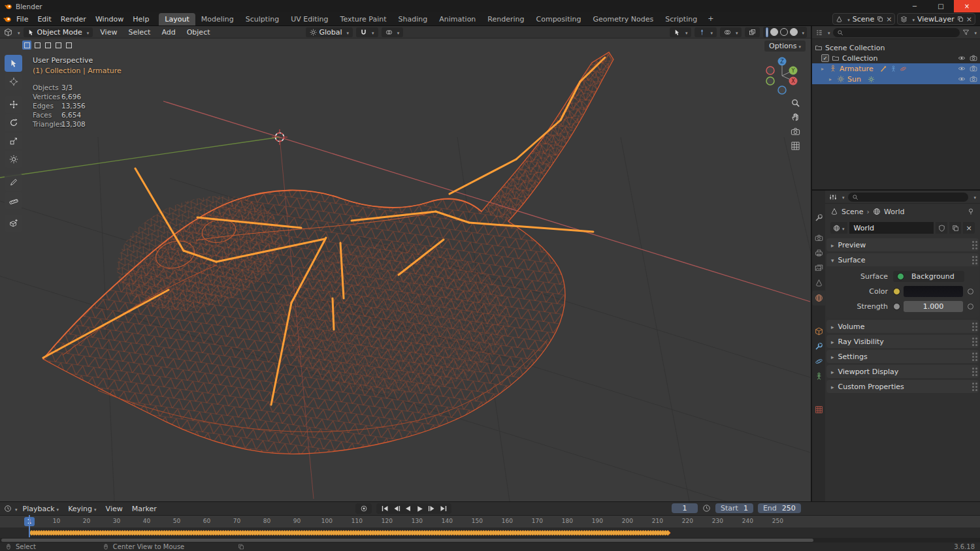 This screenshot has width=980, height=551. Describe the element at coordinates (685, 508) in the screenshot. I see `current-frame-field: 1` at that location.